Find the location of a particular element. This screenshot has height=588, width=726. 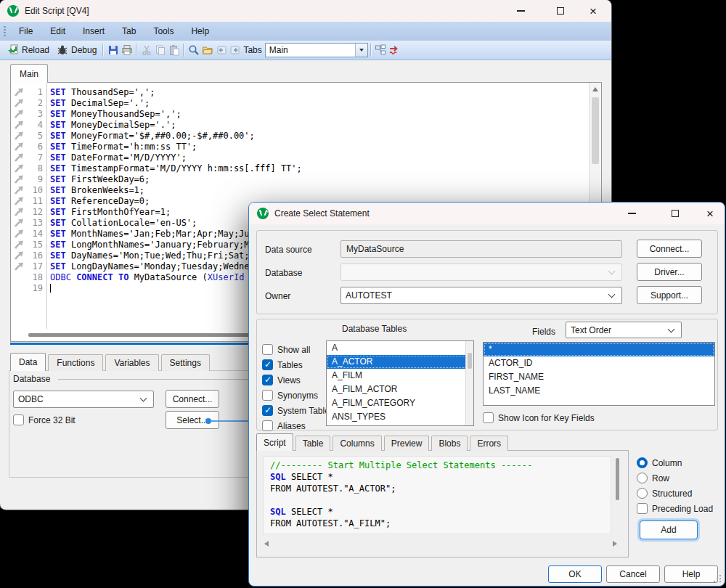

tables-list-scrollbar is located at coordinates (469, 383).